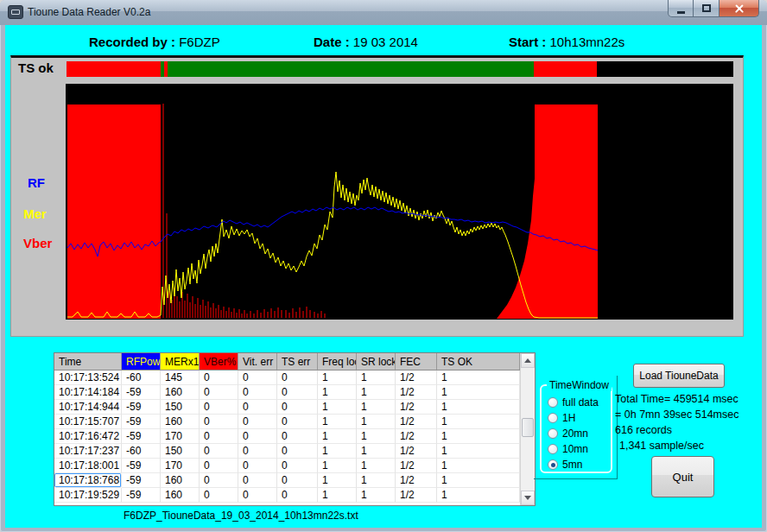 This screenshot has width=767, height=532. I want to click on table-row: 10:17:19:529-59160000111/21, so click(287, 496).